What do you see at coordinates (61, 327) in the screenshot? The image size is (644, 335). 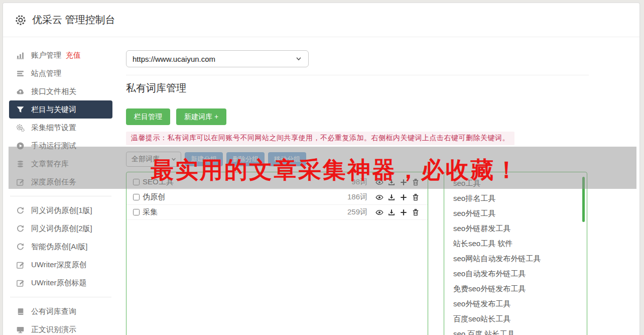 I see `sidebar-item-content-extract-demo: 正文识别演示` at bounding box center [61, 327].